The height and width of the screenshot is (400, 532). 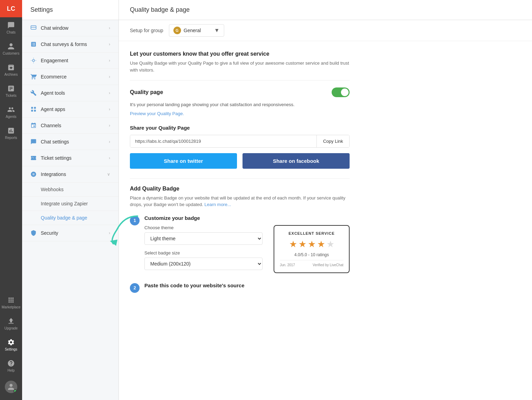 I want to click on channels-icon, so click(x=34, y=125).